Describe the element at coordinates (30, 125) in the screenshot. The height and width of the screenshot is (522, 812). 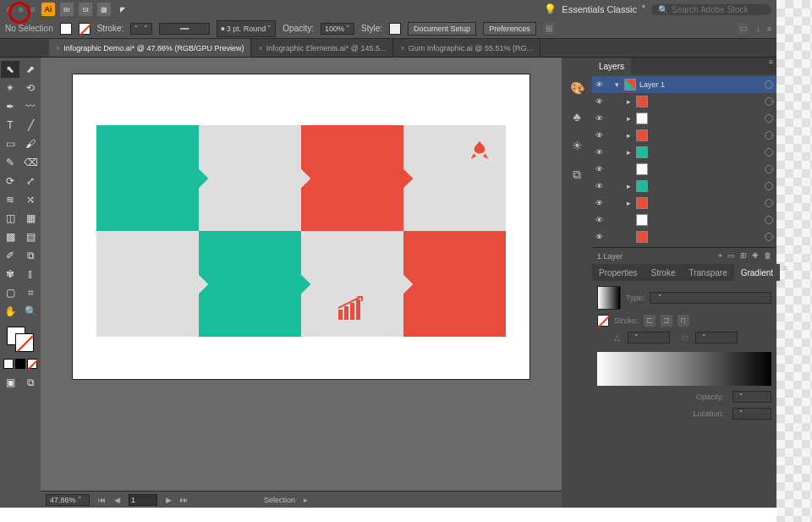
I see `line-tool: ╱` at that location.